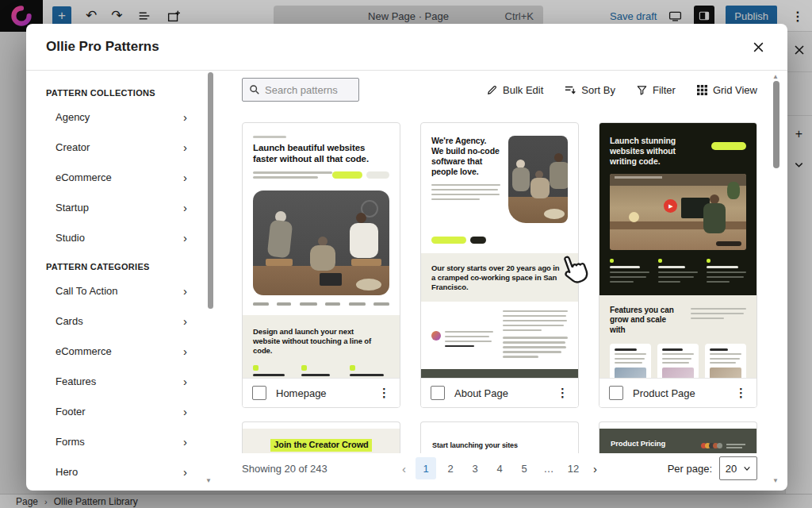 Image resolution: width=812 pixels, height=508 pixels. I want to click on feature-cards, so click(678, 360).